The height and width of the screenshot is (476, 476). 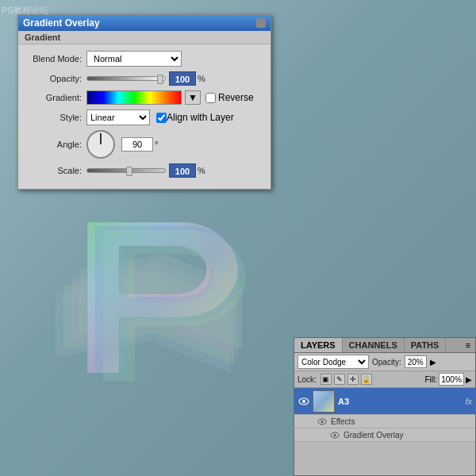 What do you see at coordinates (200, 117) in the screenshot?
I see `align-label: Align with Layer` at bounding box center [200, 117].